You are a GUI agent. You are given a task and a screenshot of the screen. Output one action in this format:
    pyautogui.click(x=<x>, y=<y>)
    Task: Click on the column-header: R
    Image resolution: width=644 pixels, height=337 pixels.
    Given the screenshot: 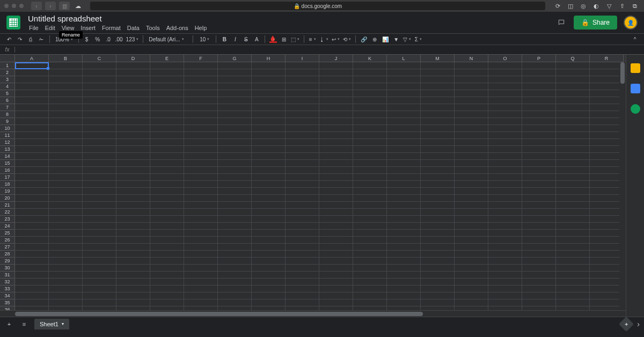 What is the action you would take?
    pyautogui.click(x=606, y=58)
    